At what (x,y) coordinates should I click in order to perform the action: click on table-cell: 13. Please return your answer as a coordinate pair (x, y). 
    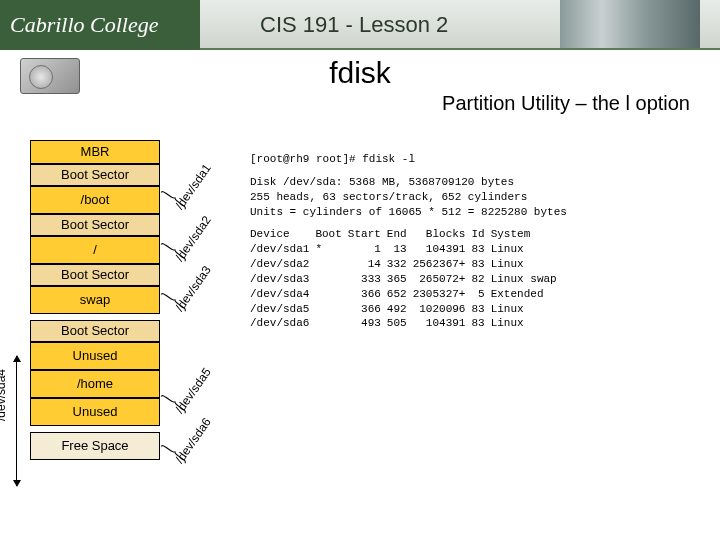
    Looking at the image, I should click on (400, 250).